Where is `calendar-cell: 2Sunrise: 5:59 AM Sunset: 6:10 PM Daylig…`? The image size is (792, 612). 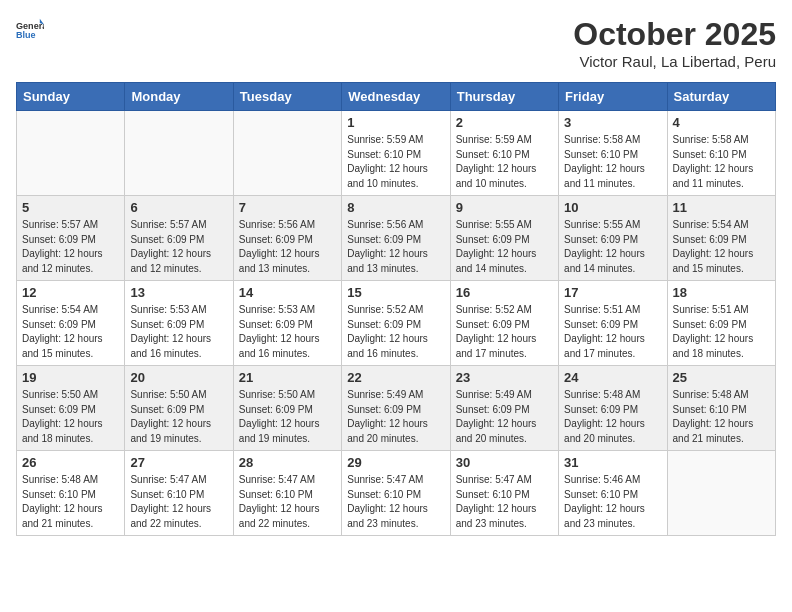 calendar-cell: 2Sunrise: 5:59 AM Sunset: 6:10 PM Daylig… is located at coordinates (504, 154).